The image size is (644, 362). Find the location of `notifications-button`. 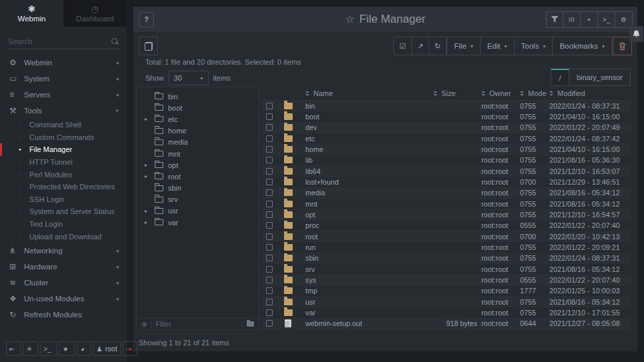

notifications-button is located at coordinates (636, 34).